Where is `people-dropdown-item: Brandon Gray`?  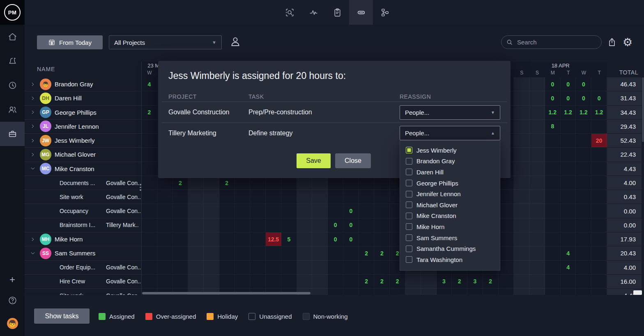 people-dropdown-item: Brandon Gray is located at coordinates (450, 161).